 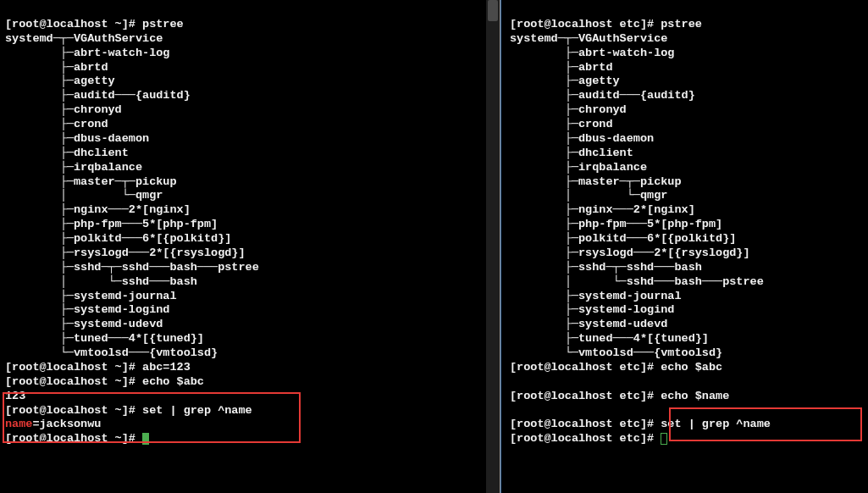 I want to click on scrollbar-thumb, so click(x=493, y=10).